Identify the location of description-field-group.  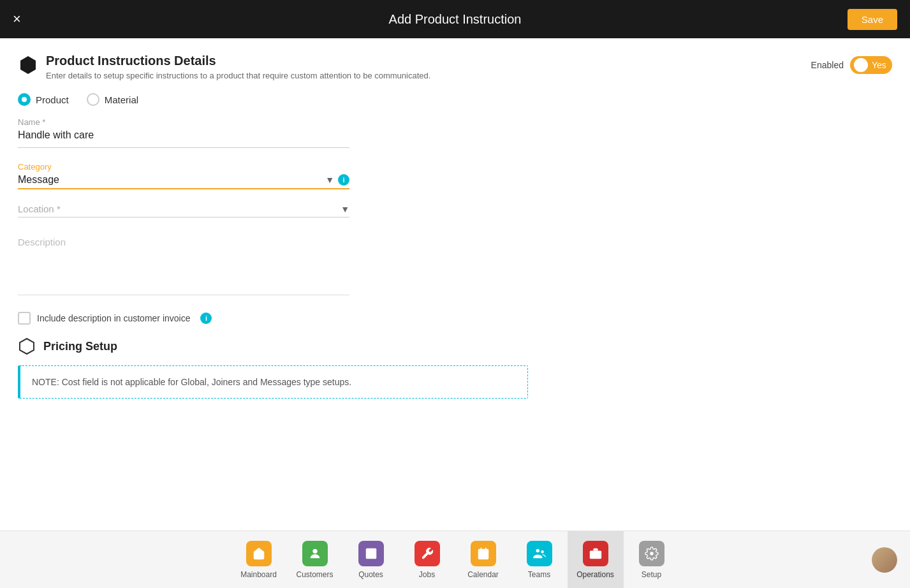
(184, 265).